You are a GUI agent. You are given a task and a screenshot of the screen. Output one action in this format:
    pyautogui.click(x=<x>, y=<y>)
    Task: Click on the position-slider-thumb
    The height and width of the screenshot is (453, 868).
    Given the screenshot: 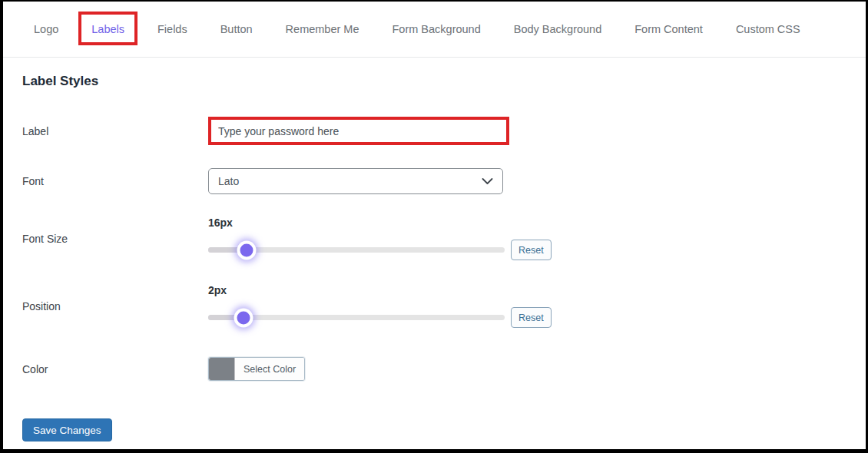 What is the action you would take?
    pyautogui.click(x=244, y=318)
    